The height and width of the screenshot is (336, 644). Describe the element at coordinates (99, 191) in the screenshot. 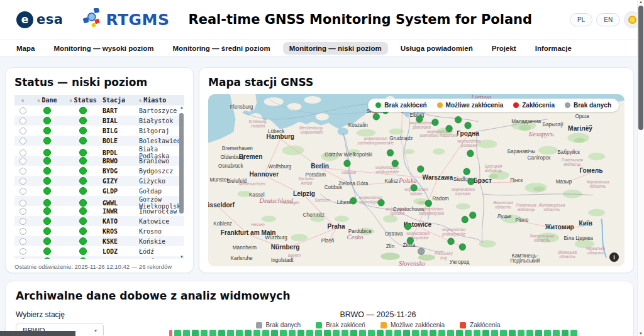

I see `table-row: GLDPGołdap` at that location.